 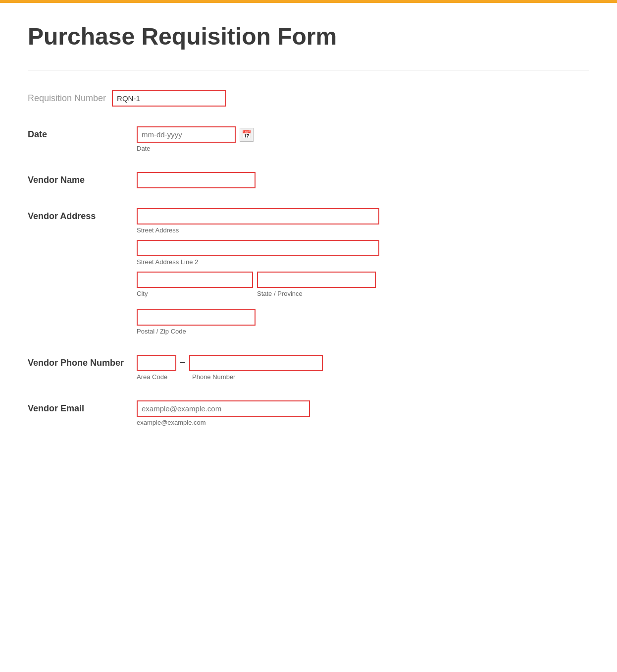 I want to click on phone-number-input, so click(x=256, y=363).